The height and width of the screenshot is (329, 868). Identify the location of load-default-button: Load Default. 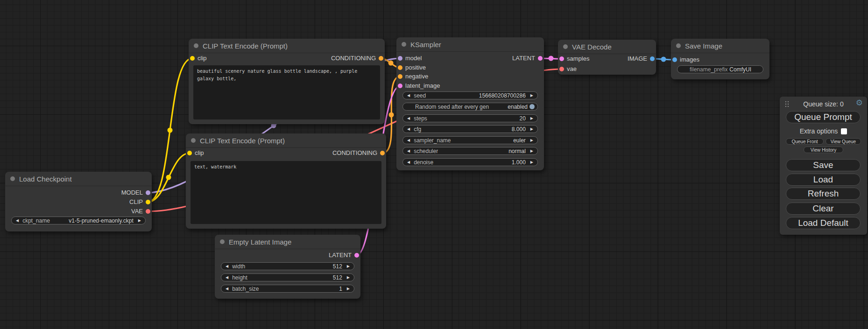
(823, 223).